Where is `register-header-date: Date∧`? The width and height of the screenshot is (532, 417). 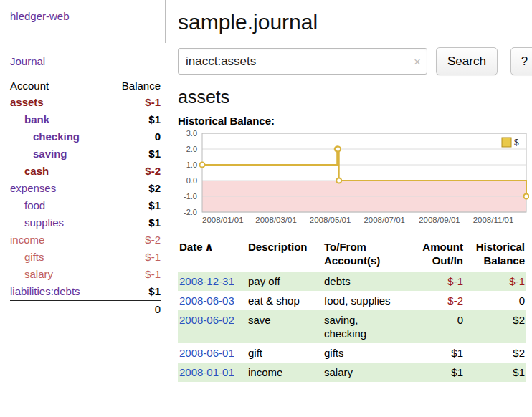 register-header-date: Date∧ is located at coordinates (212, 255).